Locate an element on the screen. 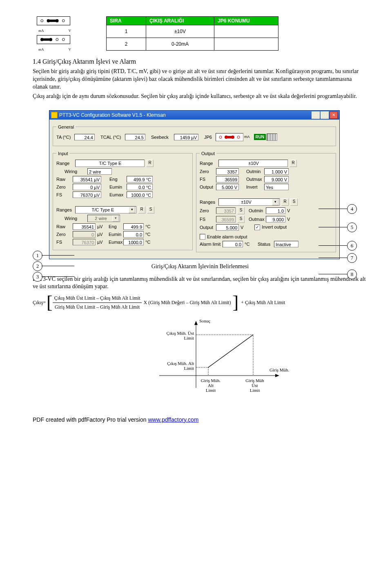 The image size is (392, 576). th-range: ÇIKIŞ ARALIĞI is located at coordinates (180, 21).